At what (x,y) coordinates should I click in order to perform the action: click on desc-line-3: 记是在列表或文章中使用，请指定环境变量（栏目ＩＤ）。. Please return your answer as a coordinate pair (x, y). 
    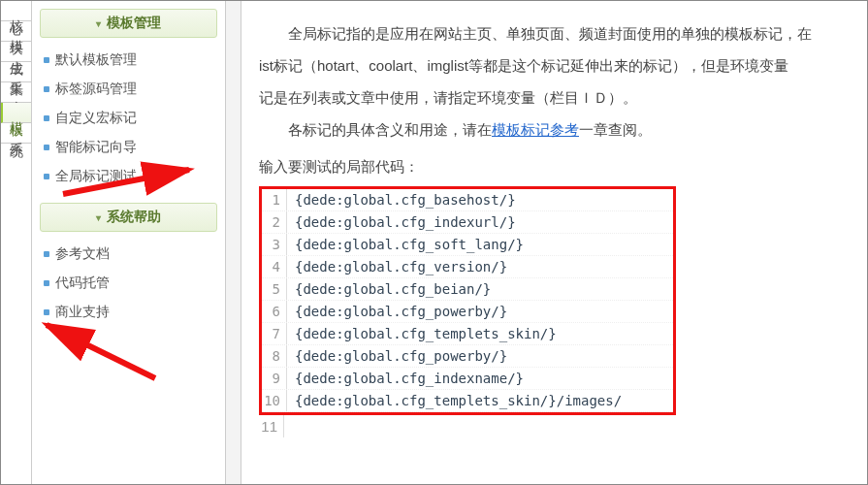
    Looking at the image, I should click on (563, 97).